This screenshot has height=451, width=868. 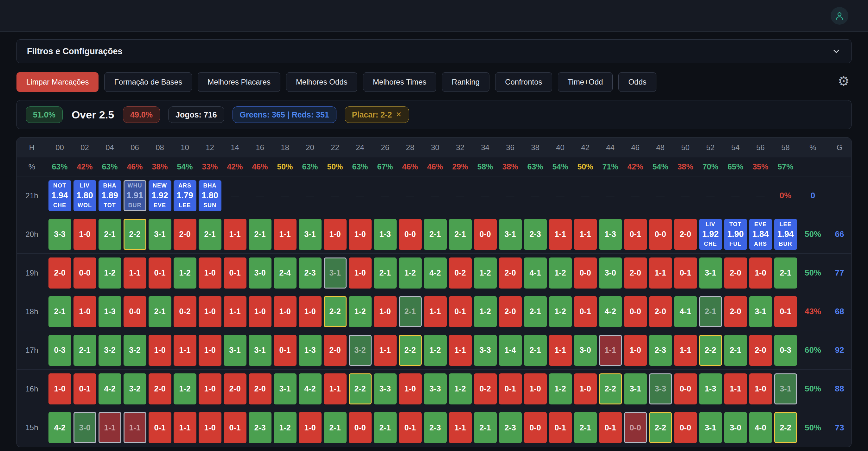 What do you see at coordinates (148, 82) in the screenshot?
I see `toolbar-button-forma-o-de-bases: Formação de Bases` at bounding box center [148, 82].